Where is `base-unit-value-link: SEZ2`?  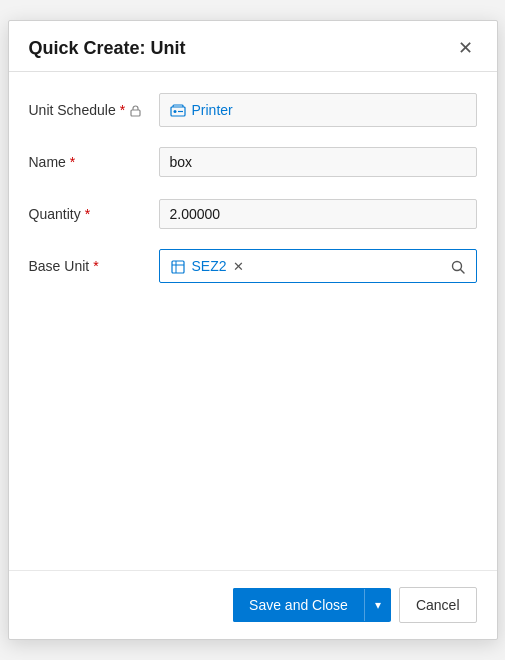 base-unit-value-link: SEZ2 is located at coordinates (210, 266).